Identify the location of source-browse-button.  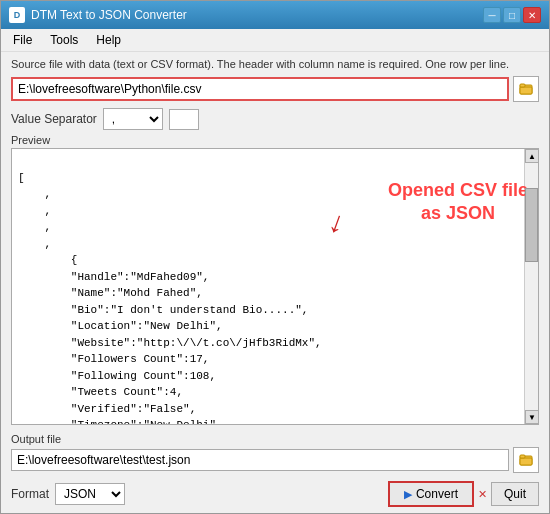
(526, 89).